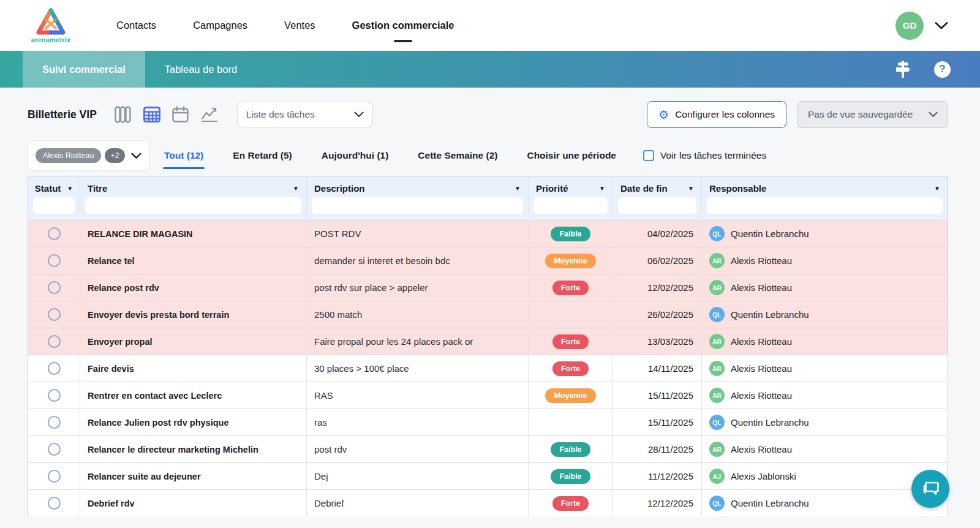  Describe the element at coordinates (488, 503) in the screenshot. I see `table-row: Debrief rdv Debrief Forte 12/12/2025 QL …` at that location.